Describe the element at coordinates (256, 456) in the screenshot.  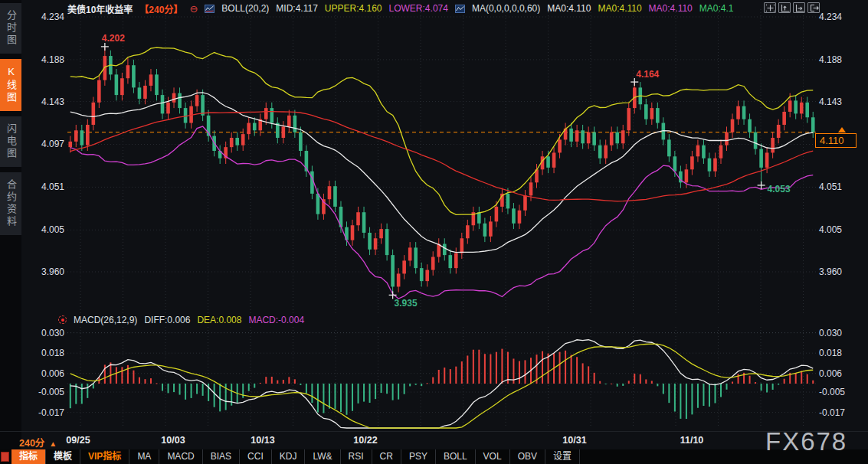
I see `toolbar-tab-cci: CCI` at that location.